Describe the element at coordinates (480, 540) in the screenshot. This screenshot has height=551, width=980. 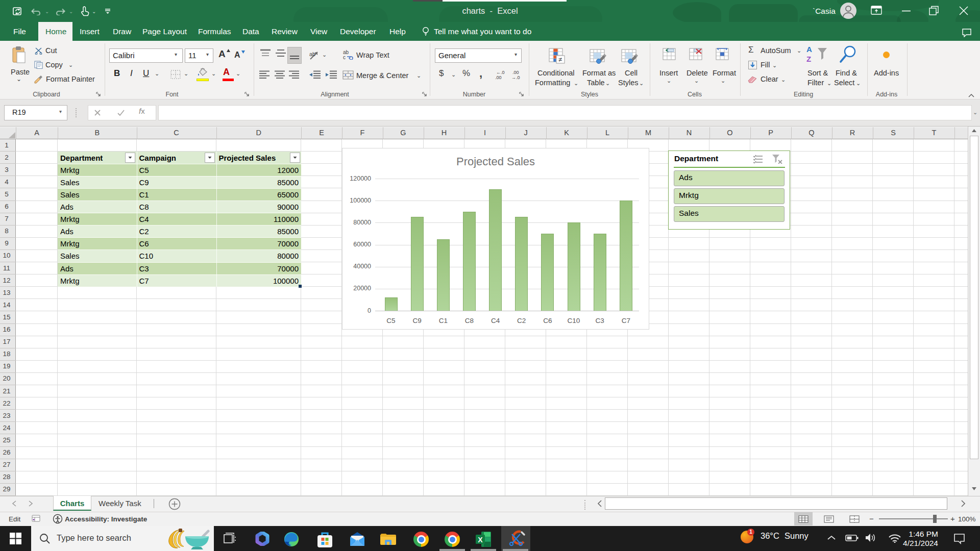
I see `svg-text: X` at that location.